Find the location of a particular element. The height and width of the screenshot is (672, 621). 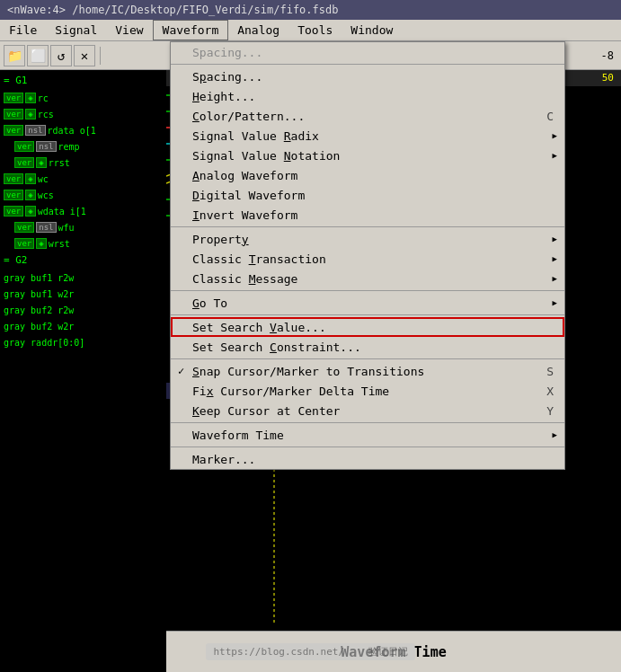

signal-row: gray_buf2_w2r is located at coordinates (83, 326).